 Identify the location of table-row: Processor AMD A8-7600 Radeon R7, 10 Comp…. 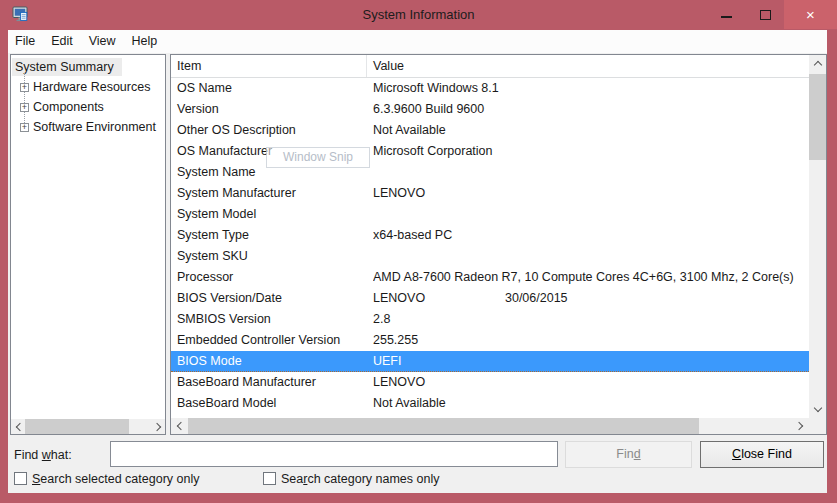
(490, 278).